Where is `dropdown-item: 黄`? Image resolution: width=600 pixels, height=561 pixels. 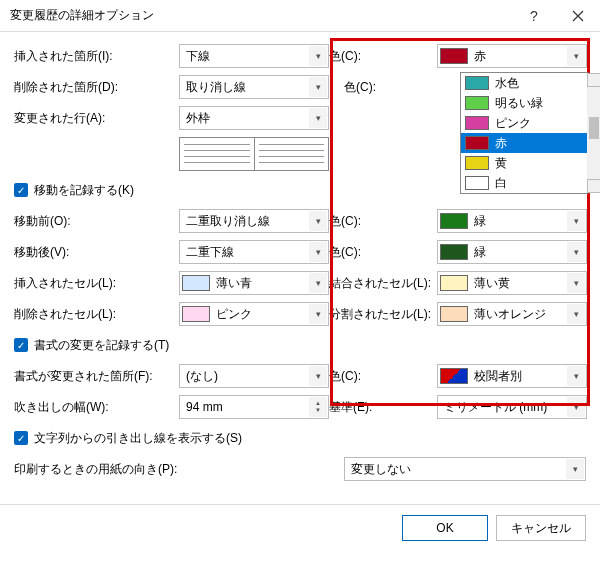
dropdown-item: 黄 is located at coordinates (524, 163).